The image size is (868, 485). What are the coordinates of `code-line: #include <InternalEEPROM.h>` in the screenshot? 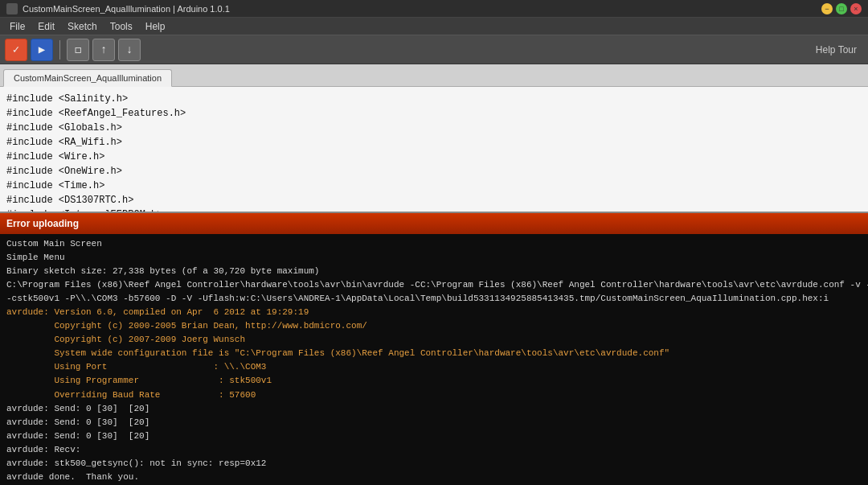 It's located at (434, 211).